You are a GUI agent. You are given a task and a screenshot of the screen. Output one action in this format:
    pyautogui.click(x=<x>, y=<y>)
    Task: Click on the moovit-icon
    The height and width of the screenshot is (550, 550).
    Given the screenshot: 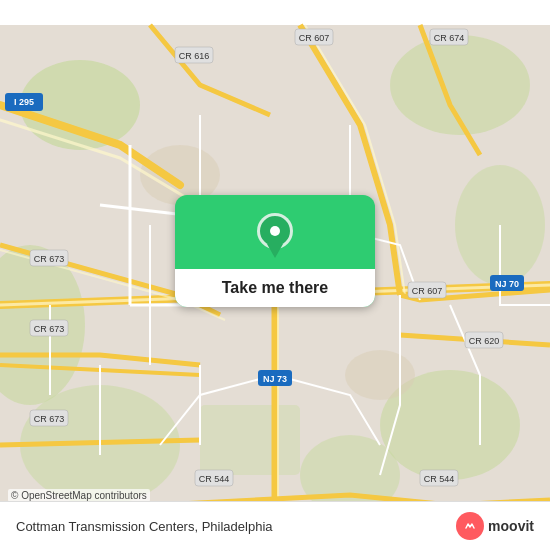 What is the action you would take?
    pyautogui.click(x=470, y=526)
    